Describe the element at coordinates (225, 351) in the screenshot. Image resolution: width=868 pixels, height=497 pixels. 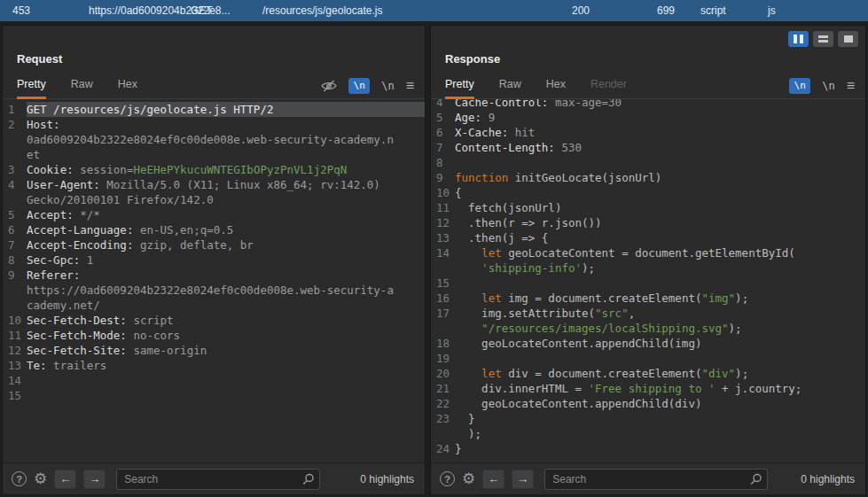
I see `line-content: Sec-Fetch-Site: same-origin` at that location.